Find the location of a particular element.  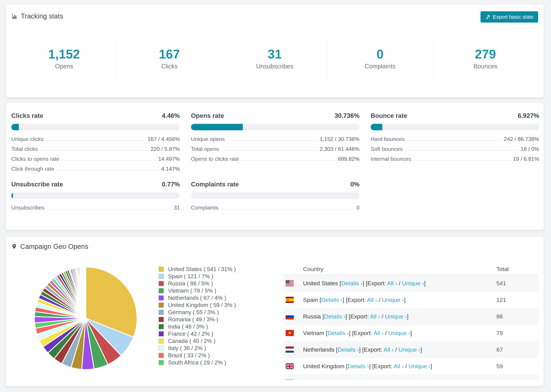

legend-item: Brazil ( 33 / 2% ) is located at coordinates (197, 355).